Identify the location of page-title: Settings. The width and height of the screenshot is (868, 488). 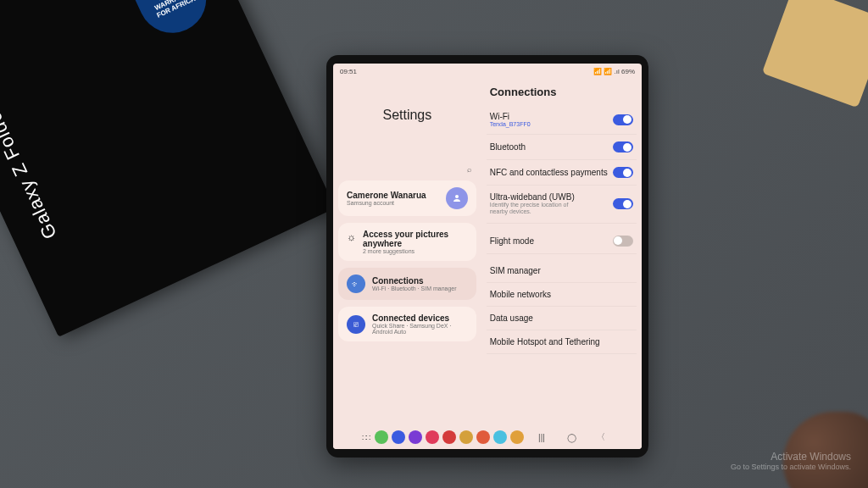
(407, 115).